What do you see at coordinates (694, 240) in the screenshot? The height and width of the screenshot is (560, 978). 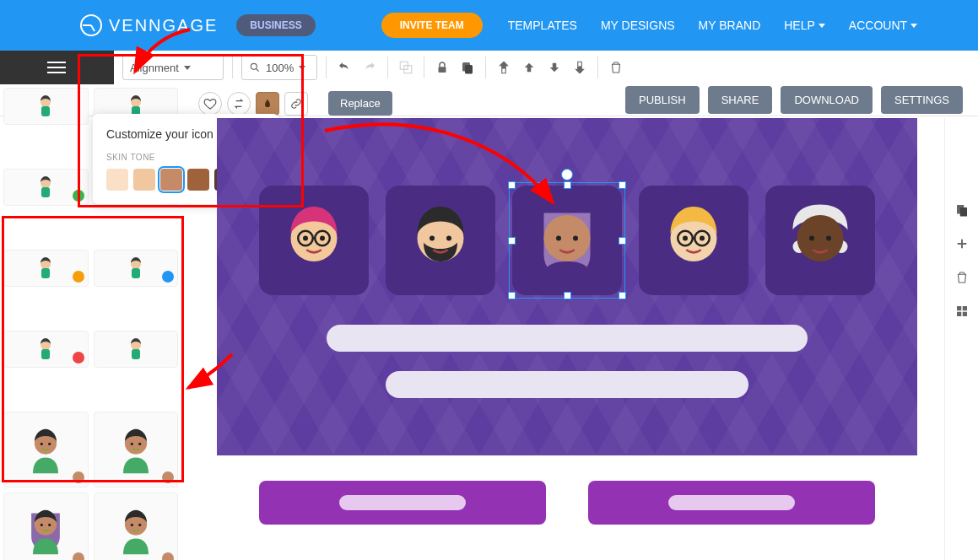 I see `avatar-blonde-glasses` at bounding box center [694, 240].